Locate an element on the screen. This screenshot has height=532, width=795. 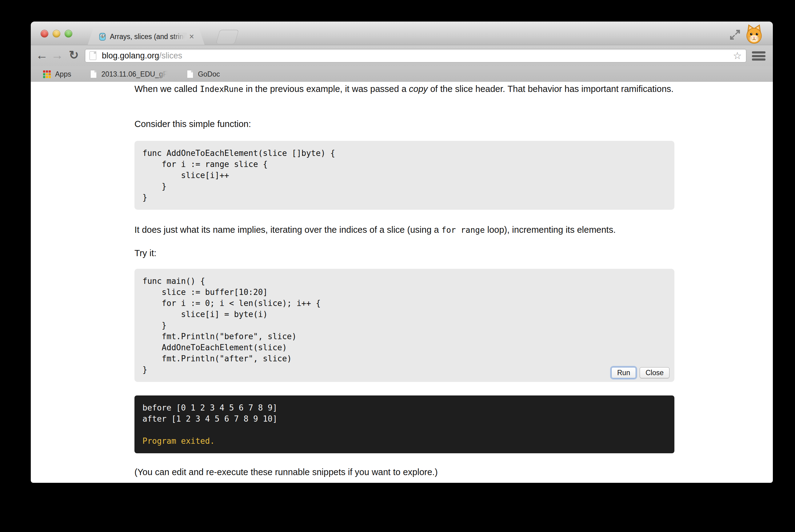
code-snippet-addone: func AddOneToEachElement(slice []byte) {… is located at coordinates (405, 175).